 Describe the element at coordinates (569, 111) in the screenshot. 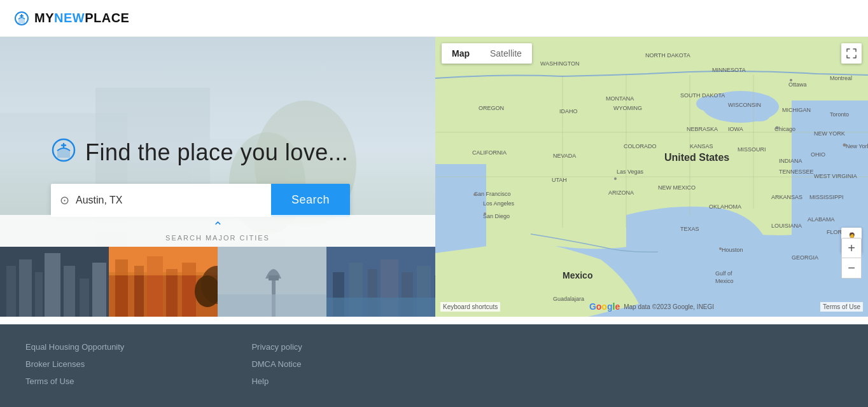

I see `svg-text: IDAHO` at that location.